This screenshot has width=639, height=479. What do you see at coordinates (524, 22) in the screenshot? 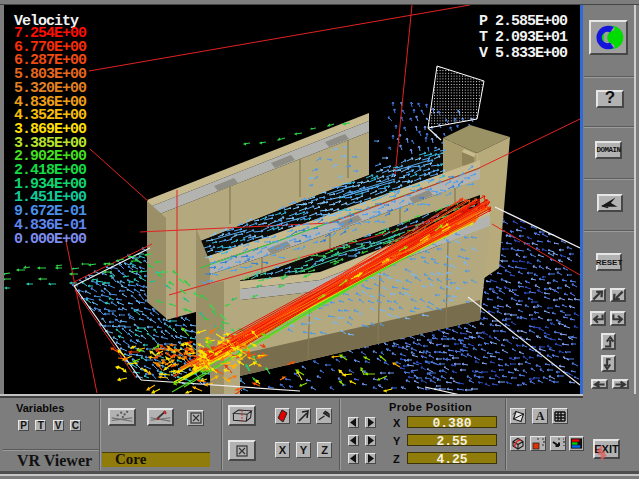
I see `svg-text: P 2.585E+00` at bounding box center [524, 22].